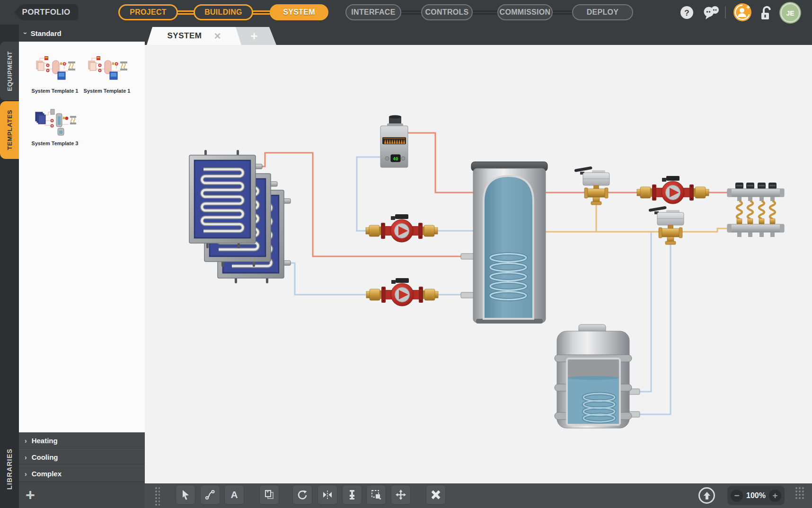  What do you see at coordinates (194, 36) in the screenshot?
I see `tab-system: SYSTEM ×` at bounding box center [194, 36].